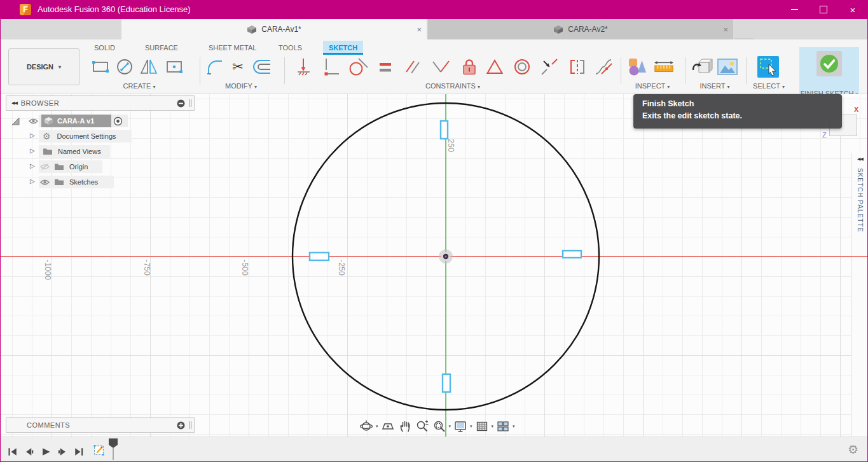  What do you see at coordinates (794, 10) in the screenshot?
I see `minimize-button` at bounding box center [794, 10].